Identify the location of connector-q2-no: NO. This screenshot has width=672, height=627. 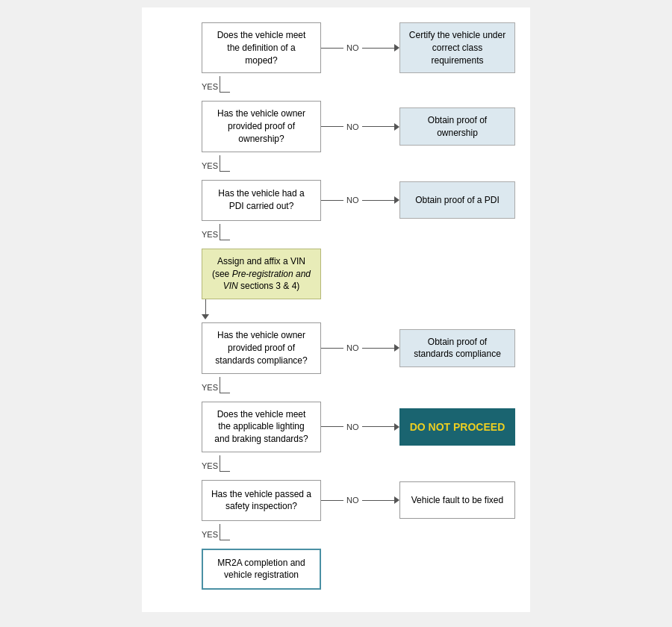
(360, 127).